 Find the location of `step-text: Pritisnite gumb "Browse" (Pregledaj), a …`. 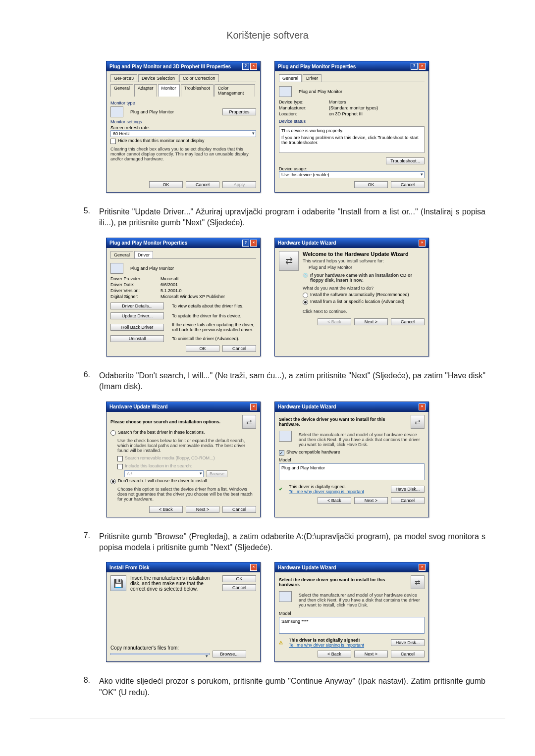

step-text: Pritisnite gumb "Browse" (Pregledaj), a … is located at coordinates (292, 543).